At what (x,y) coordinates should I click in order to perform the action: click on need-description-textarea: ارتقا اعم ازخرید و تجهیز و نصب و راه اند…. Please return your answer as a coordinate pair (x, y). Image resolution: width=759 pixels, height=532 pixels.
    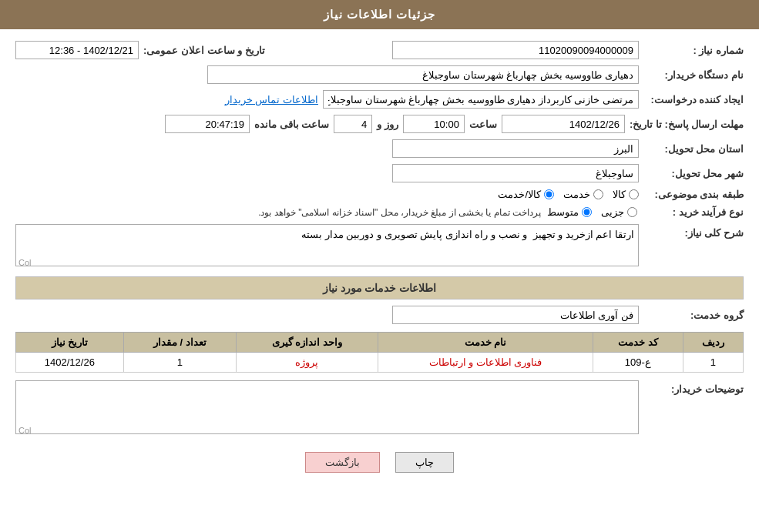
    Looking at the image, I should click on (327, 245).